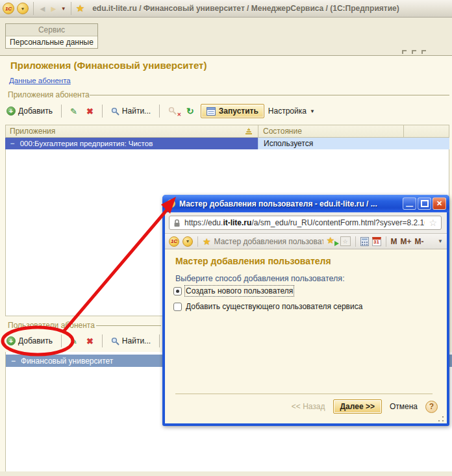 The width and height of the screenshot is (452, 476). Describe the element at coordinates (233, 291) in the screenshot. I see `option-create-new-user: Создать нового пользователя` at that location.